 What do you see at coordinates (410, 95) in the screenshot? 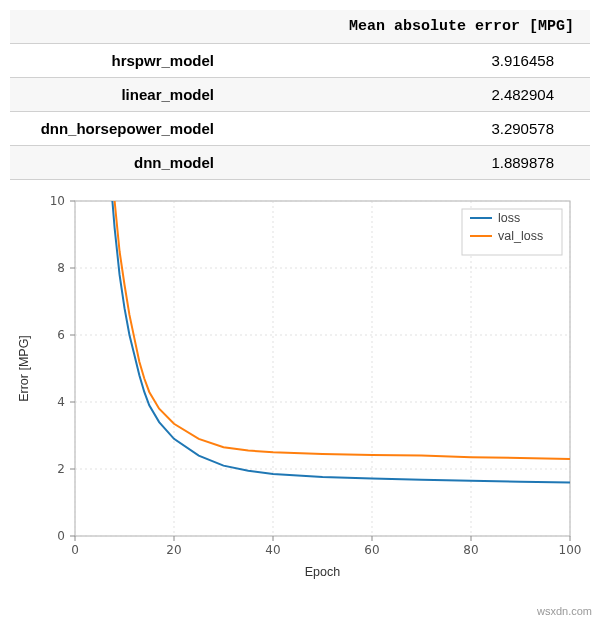
I see `row-value: 2.482904` at bounding box center [410, 95].